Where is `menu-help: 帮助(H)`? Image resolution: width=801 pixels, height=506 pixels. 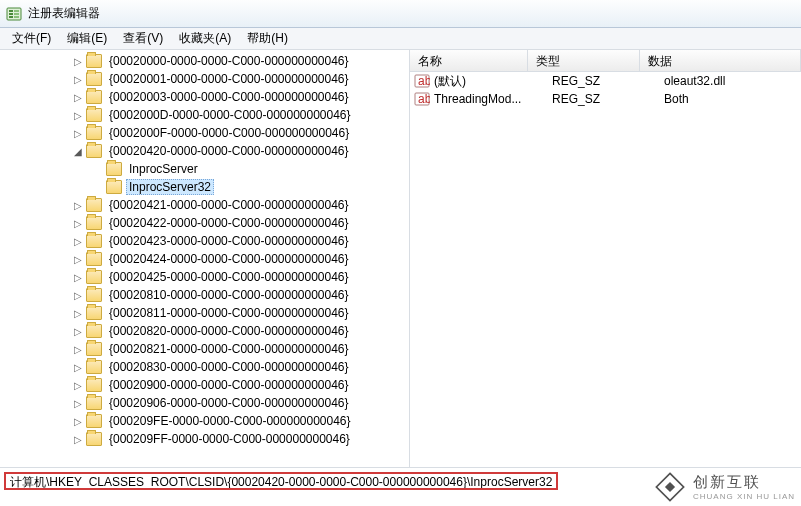
menu-help: 帮助(H) is located at coordinates (268, 38).